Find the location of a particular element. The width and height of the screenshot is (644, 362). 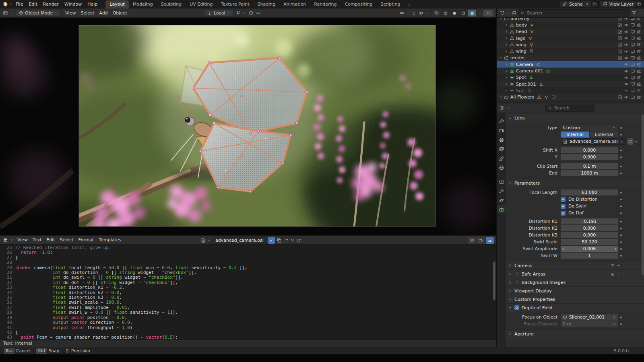

code-line: output color throughput = 1.0) is located at coordinates (256, 328).